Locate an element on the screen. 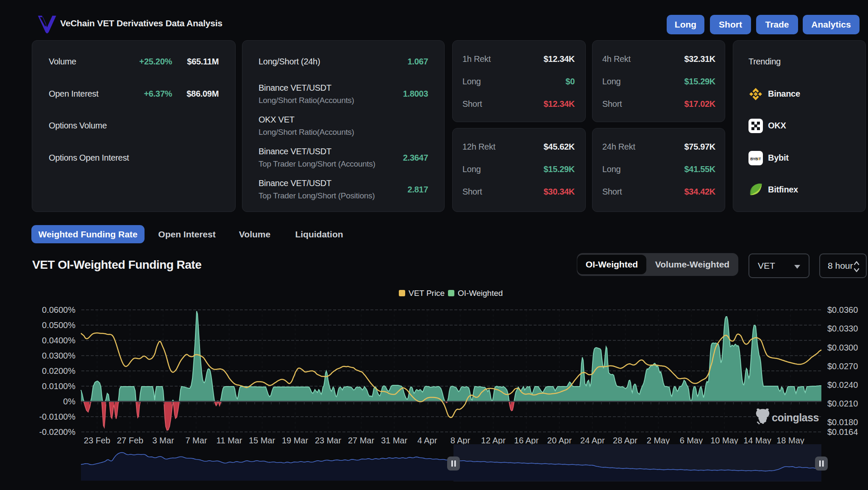  svg-text: 28 Apr is located at coordinates (625, 440).